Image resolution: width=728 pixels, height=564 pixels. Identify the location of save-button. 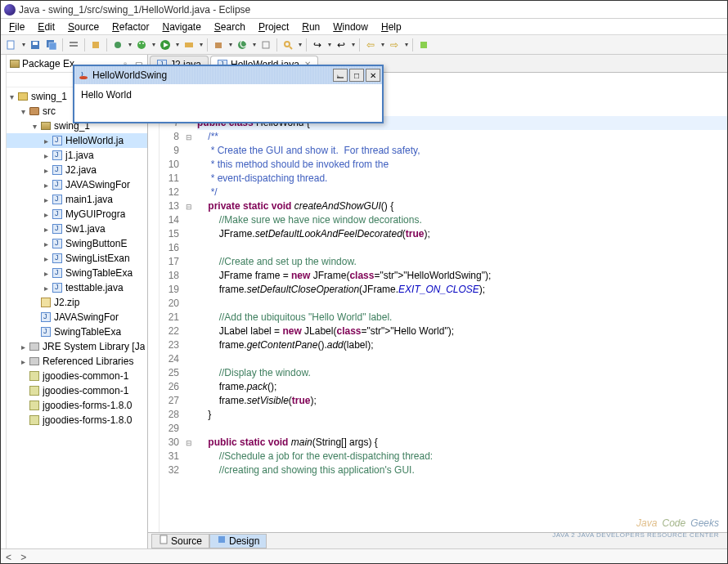
(35, 45).